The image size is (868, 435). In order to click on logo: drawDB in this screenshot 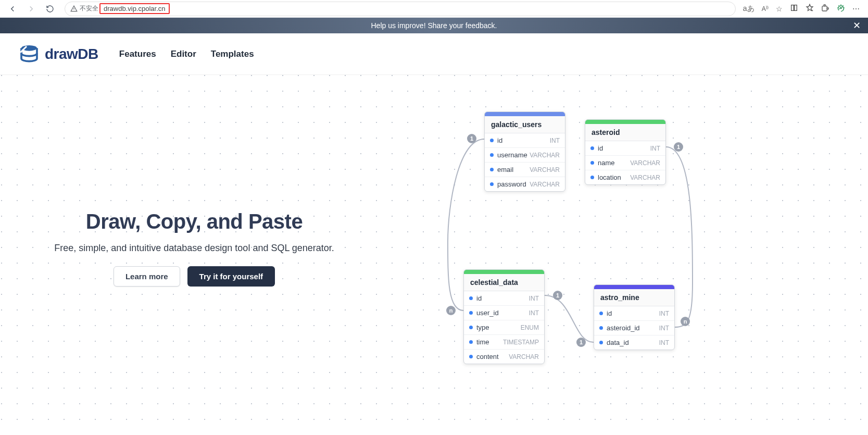, I will do `click(58, 54)`.